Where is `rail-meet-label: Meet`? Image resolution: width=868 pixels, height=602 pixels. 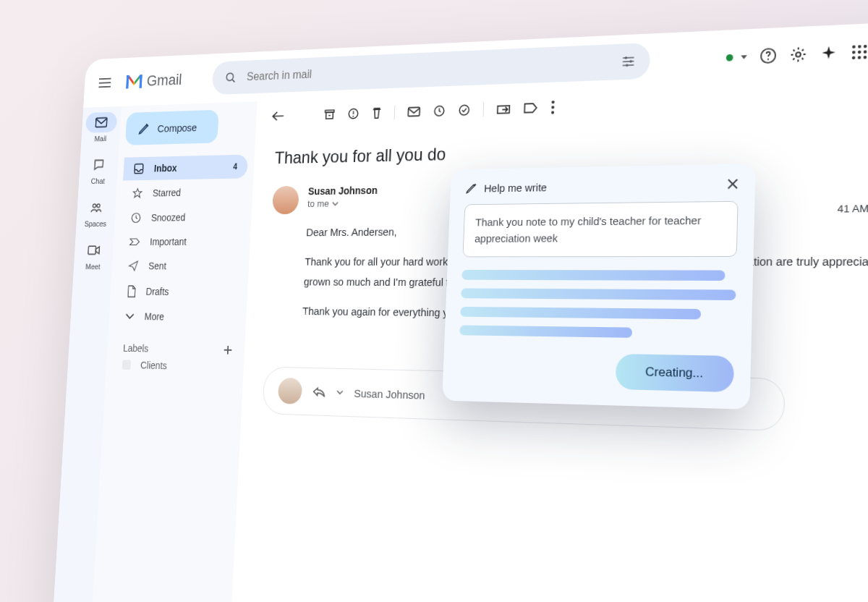 rail-meet-label: Meet is located at coordinates (93, 266).